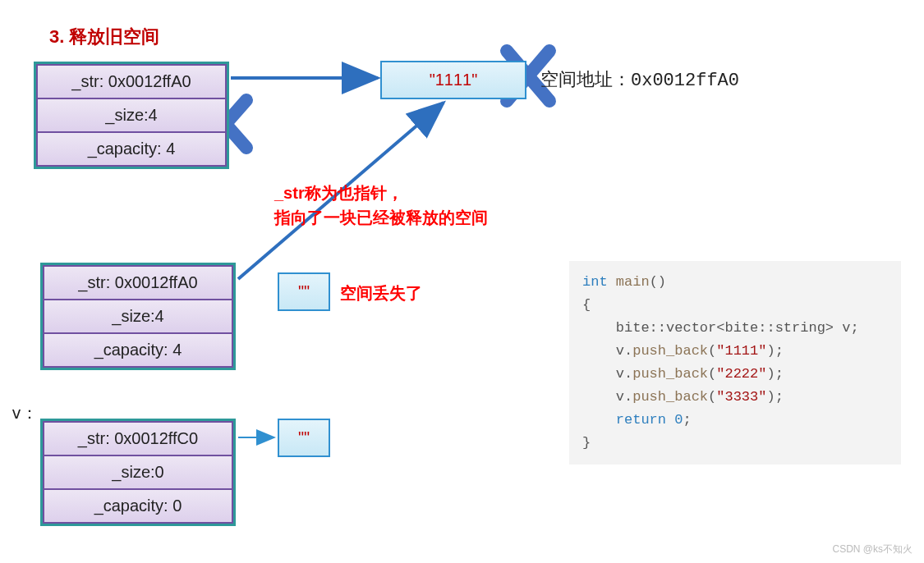 This screenshot has width=924, height=563. What do you see at coordinates (872, 550) in the screenshot?
I see `watermark: CSDN @ks不知火` at bounding box center [872, 550].